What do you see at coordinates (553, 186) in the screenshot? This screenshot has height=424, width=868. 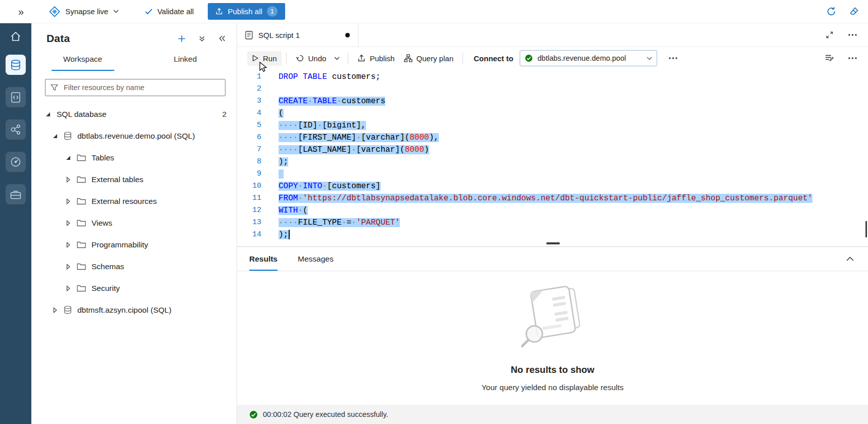 I see `editor-line: 10COPY·INTO·[customers]` at bounding box center [553, 186].